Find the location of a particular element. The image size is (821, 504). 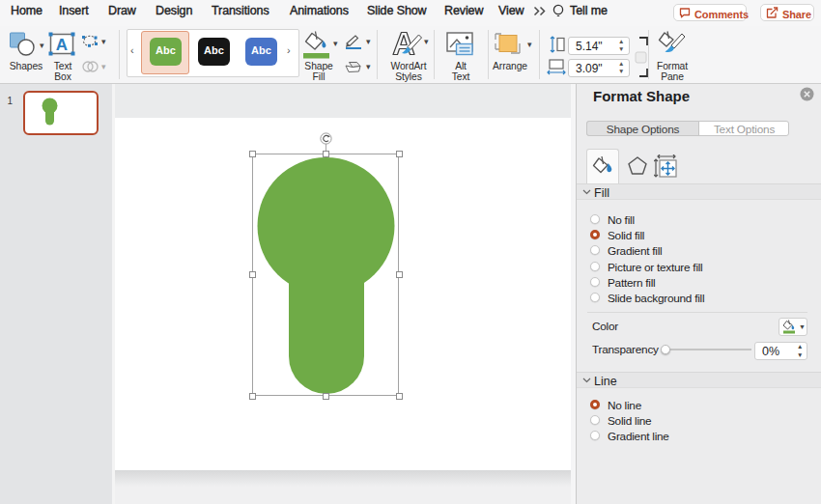

svg-text: A is located at coordinates (62, 44).